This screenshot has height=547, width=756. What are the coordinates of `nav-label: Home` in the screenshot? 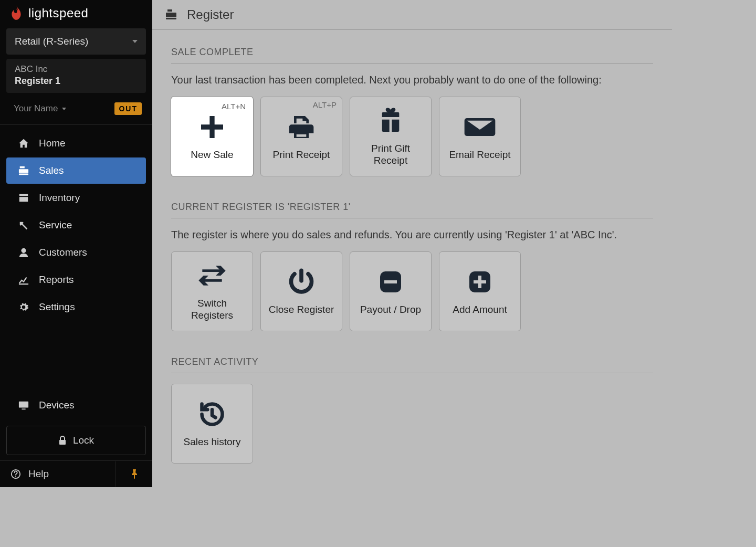 It's located at (52, 143).